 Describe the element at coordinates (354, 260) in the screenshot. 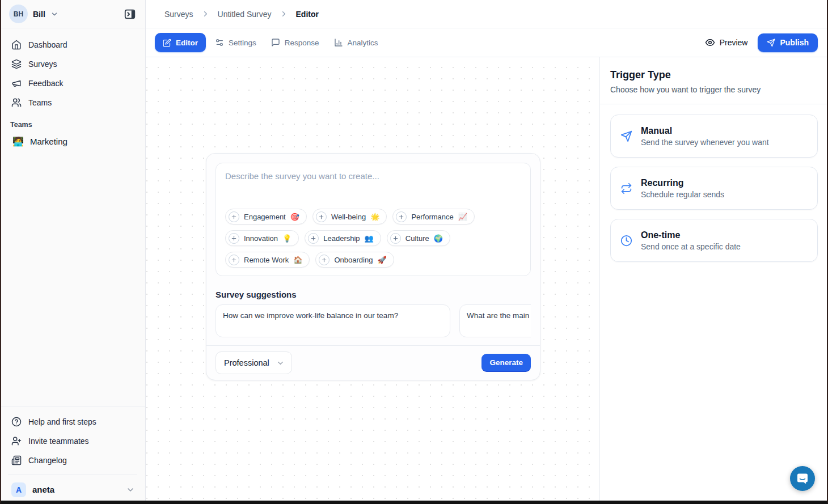

I see `topic-chip-onboarding: Onboarding 🚀` at that location.